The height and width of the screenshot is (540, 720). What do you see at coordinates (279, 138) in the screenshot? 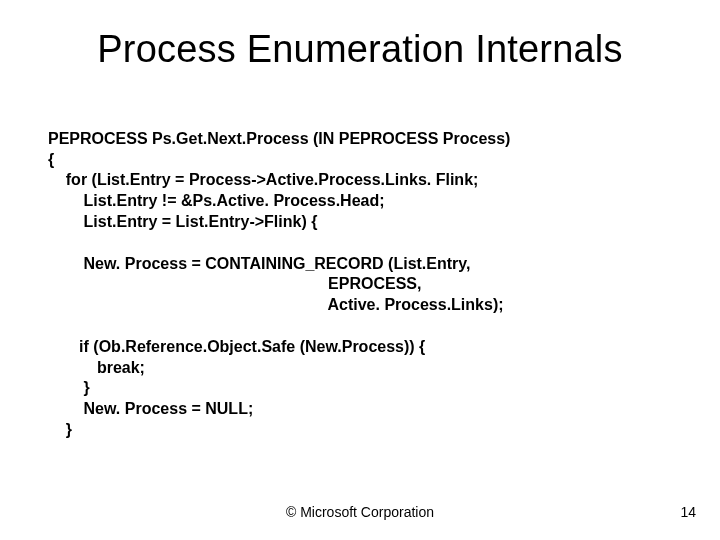
I see `code-line: PEPROCESS Ps.Get.Next.Process (IN PEPROC…` at bounding box center [279, 138].